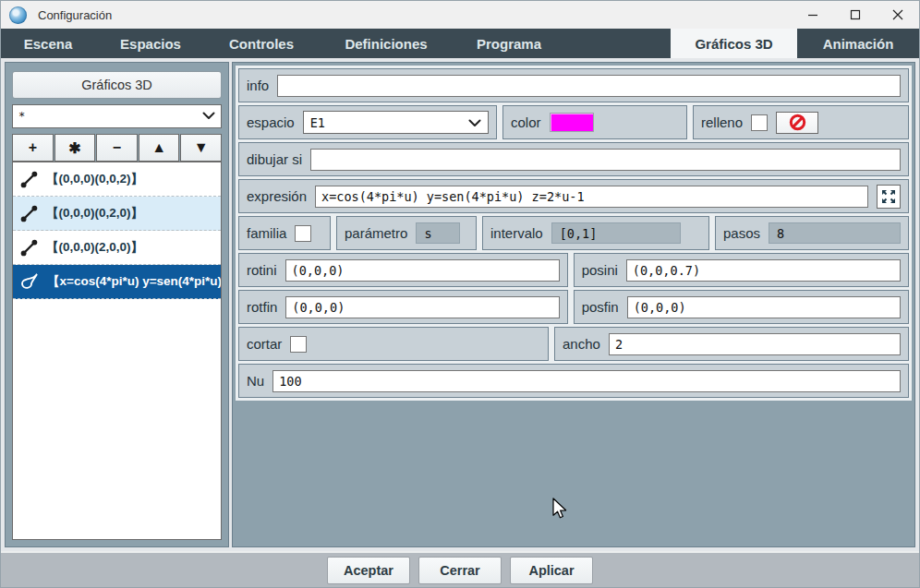 The width and height of the screenshot is (920, 588). Describe the element at coordinates (755, 344) in the screenshot. I see `ancho-input` at that location.